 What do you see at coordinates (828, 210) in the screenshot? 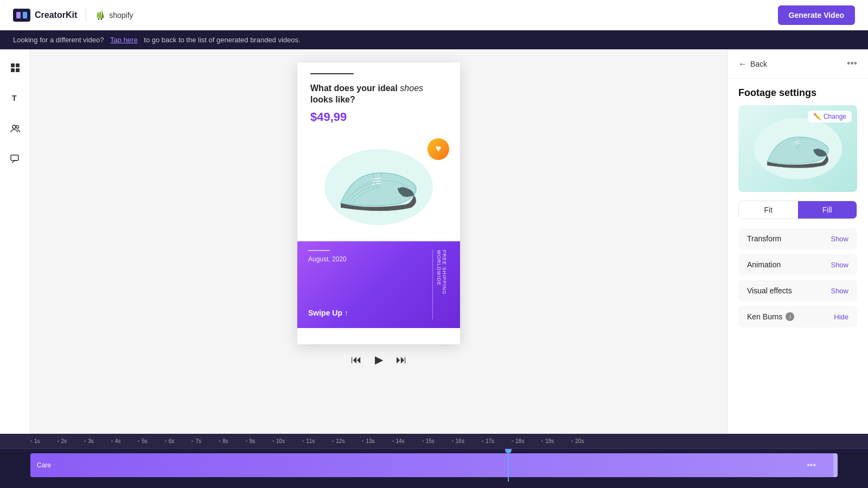
I see `fill-button: Fill` at bounding box center [828, 210].